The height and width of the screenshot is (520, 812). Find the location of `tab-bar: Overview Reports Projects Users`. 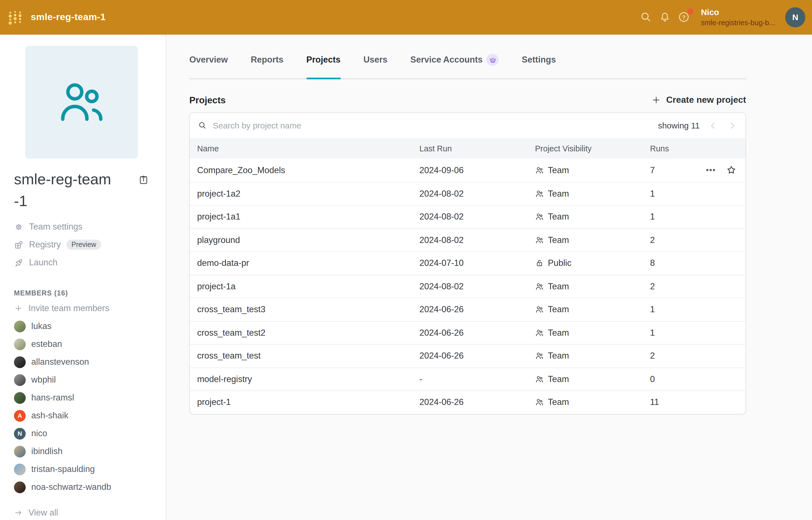

tab-bar: Overview Reports Projects Users is located at coordinates (468, 57).